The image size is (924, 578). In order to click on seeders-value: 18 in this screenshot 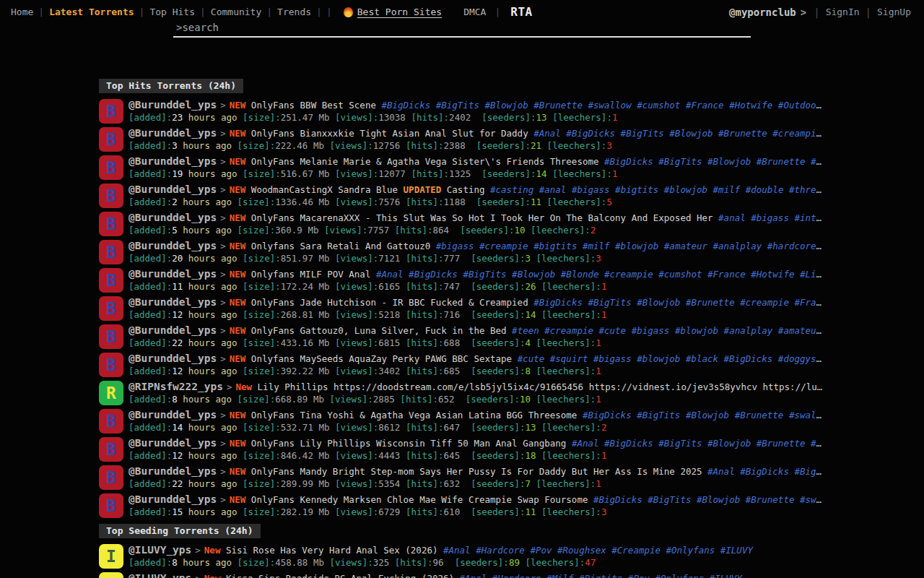, I will do `click(530, 455)`.